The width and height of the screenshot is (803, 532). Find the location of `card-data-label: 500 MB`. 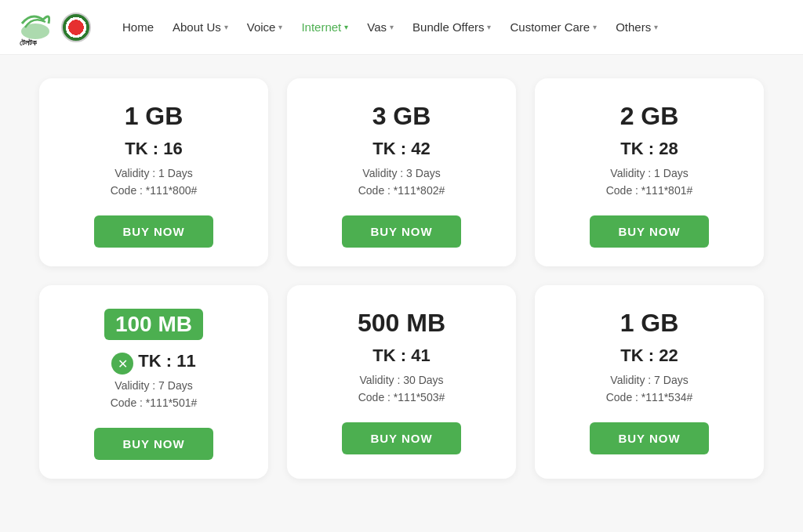

card-data-label: 500 MB is located at coordinates (402, 323).